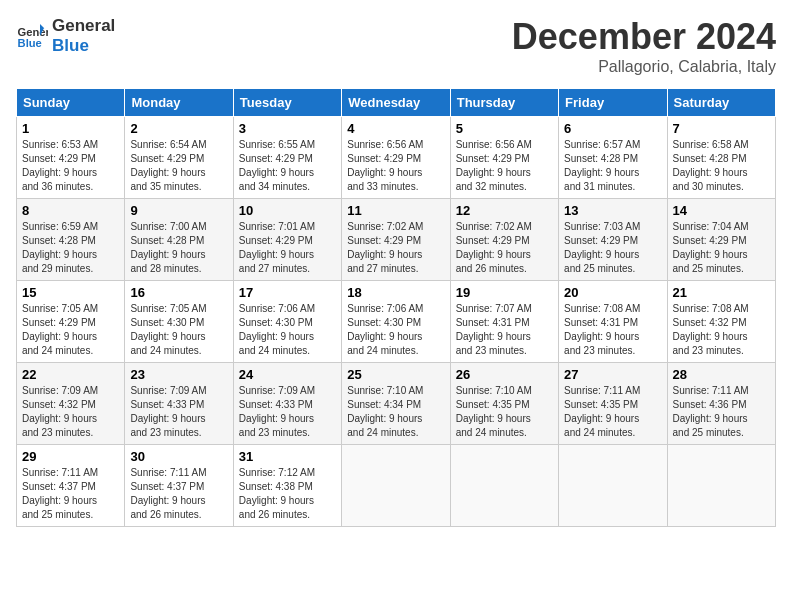 The width and height of the screenshot is (792, 612). I want to click on day-info: Sunrise: 7:09 AMSunset: 4:32 PMDaylight:…, so click(70, 412).